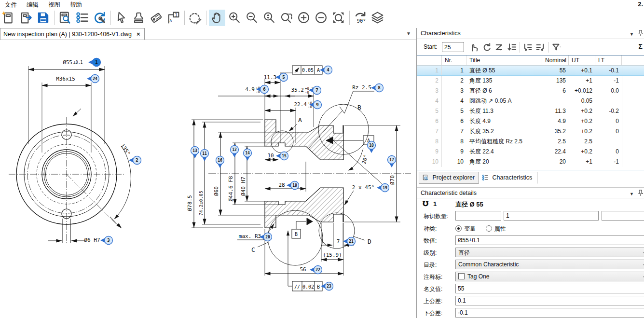 The width and height of the screenshot is (644, 318). What do you see at coordinates (378, 18) in the screenshot?
I see `layers-button` at bounding box center [378, 18].